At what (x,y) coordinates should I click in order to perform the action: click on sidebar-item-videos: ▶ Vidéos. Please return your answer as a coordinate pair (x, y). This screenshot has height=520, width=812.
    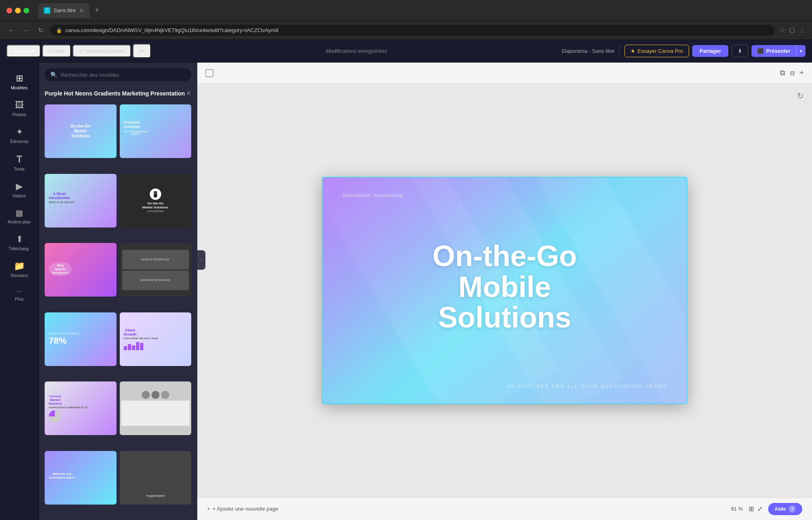
    Looking at the image, I should click on (19, 190).